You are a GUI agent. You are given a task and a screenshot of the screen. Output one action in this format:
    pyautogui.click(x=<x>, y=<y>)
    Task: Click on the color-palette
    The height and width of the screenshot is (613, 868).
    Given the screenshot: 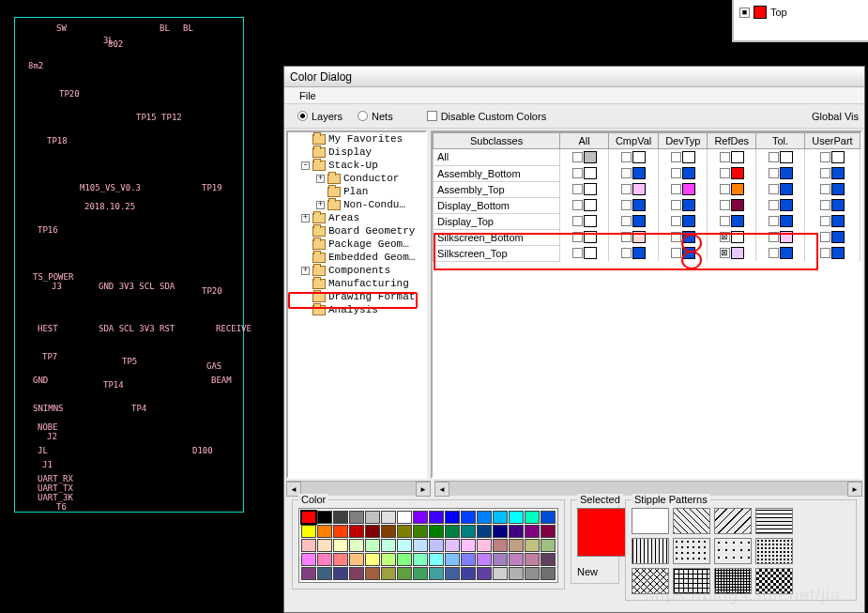 What is the action you would take?
    pyautogui.click(x=428, y=545)
    